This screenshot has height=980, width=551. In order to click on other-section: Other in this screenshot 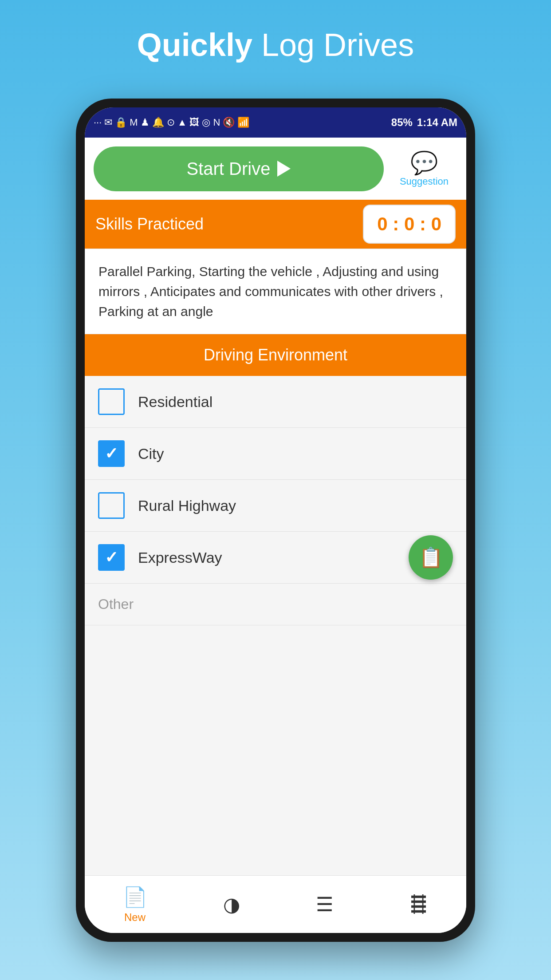, I will do `click(276, 605)`.